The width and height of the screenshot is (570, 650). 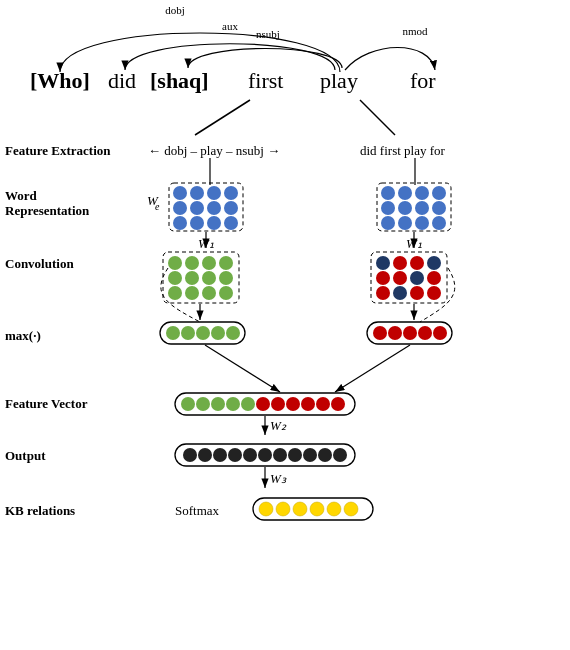 I want to click on we-subscript: e, so click(x=158, y=206).